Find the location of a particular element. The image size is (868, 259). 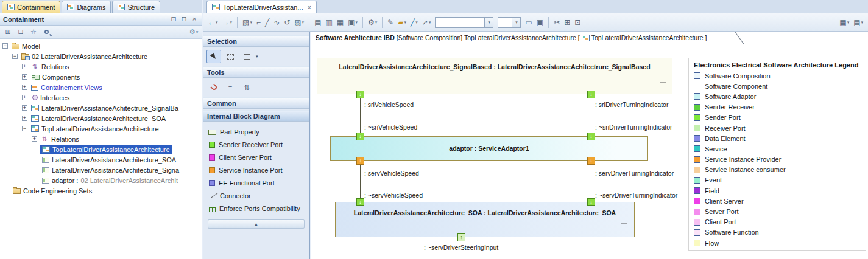

legend-item: Receiver Port is located at coordinates (777, 128).